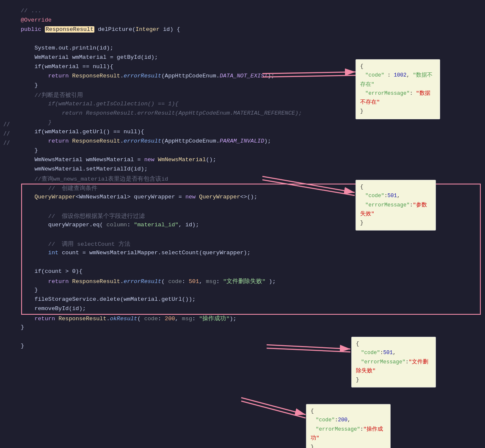  What do you see at coordinates (242, 273) in the screenshot?
I see `code-line: if(count > 0){` at bounding box center [242, 273].